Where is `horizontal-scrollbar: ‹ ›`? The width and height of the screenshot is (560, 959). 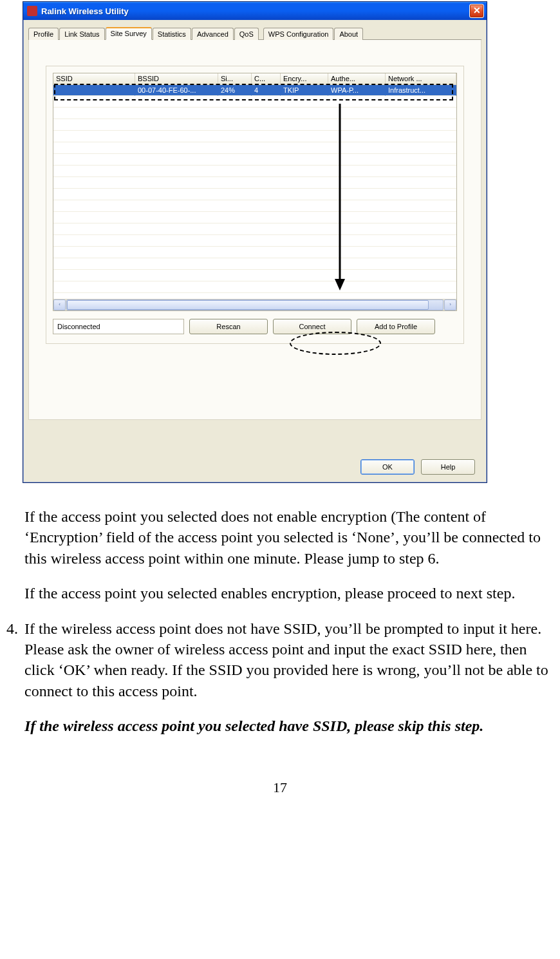
horizontal-scrollbar: ‹ › is located at coordinates (255, 305).